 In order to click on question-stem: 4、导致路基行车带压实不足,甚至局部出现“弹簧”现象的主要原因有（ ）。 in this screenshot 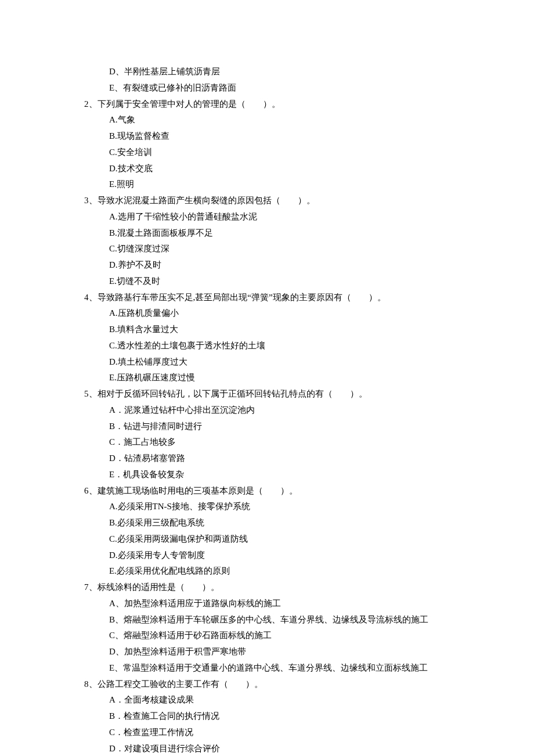, I will do `click(291, 298)`.